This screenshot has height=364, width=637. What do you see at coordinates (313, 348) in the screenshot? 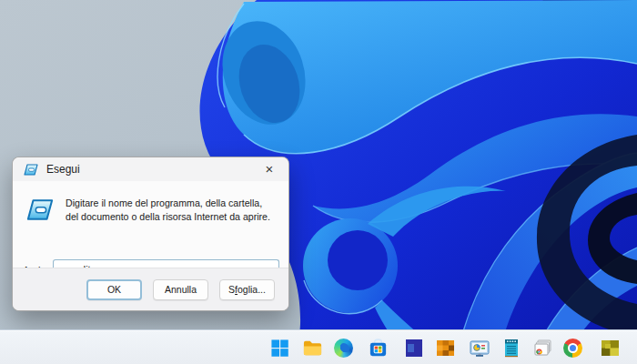
I see `file-explorer-icon` at bounding box center [313, 348].